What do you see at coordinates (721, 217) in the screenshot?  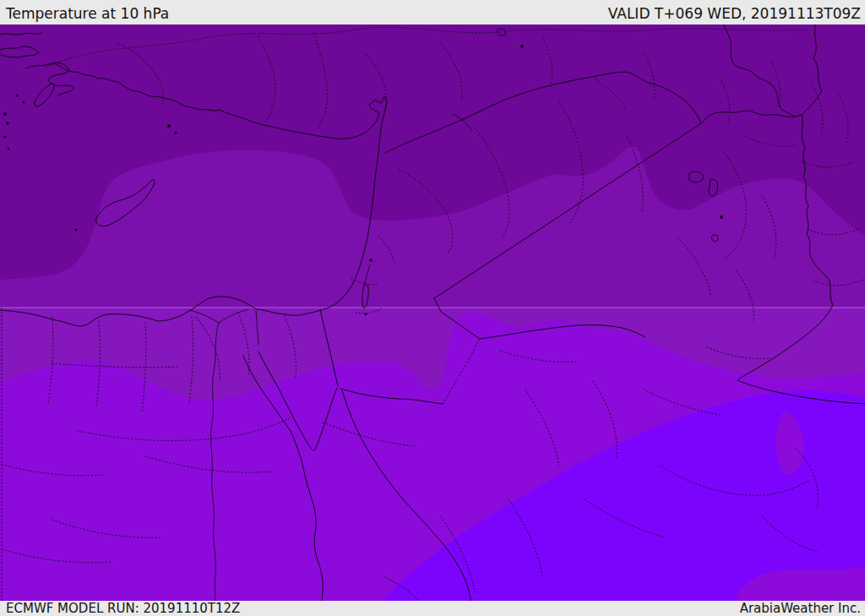 I see `small-lake` at bounding box center [721, 217].